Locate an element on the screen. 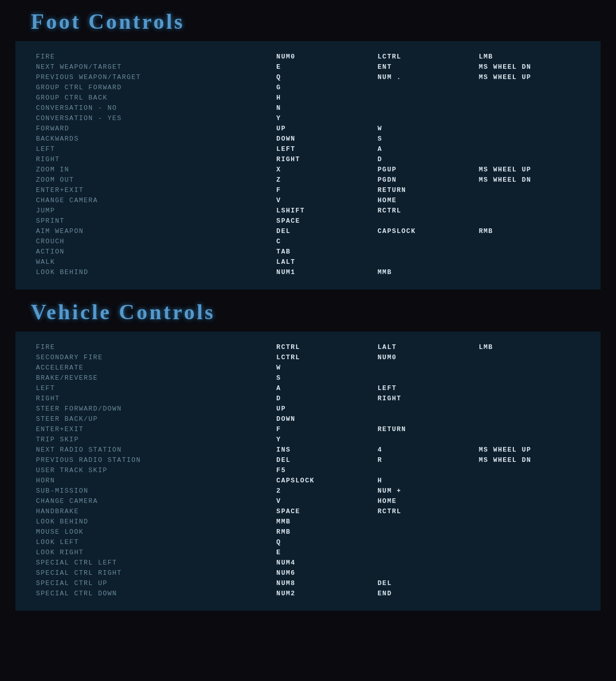 This screenshot has height=681, width=616. key1-label: DOWN is located at coordinates (326, 139).